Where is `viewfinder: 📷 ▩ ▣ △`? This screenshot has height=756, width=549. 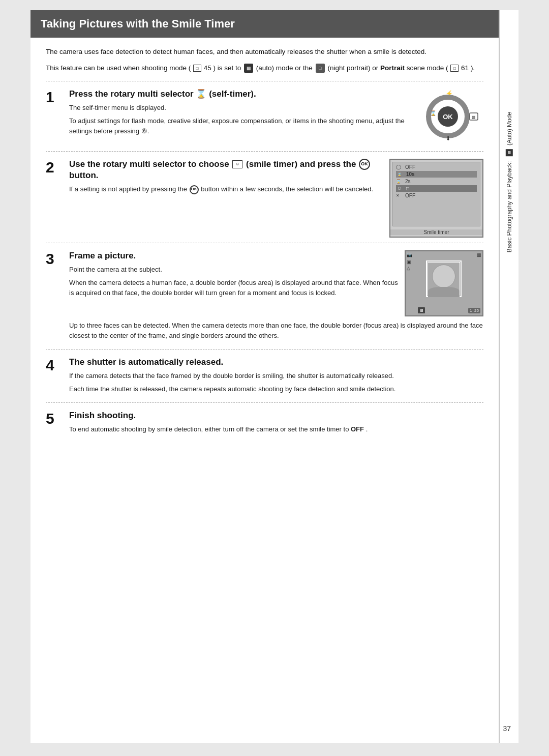
viewfinder: 📷 ▩ ▣ △ is located at coordinates (444, 283).